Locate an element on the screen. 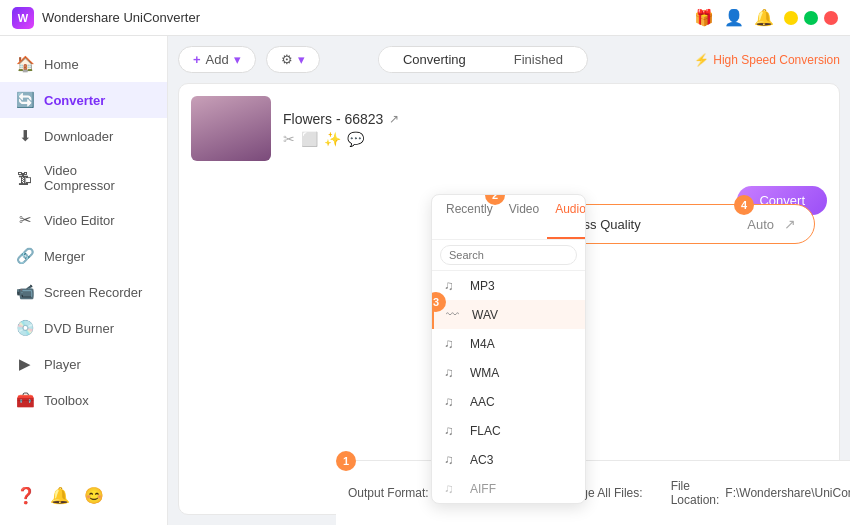 Image resolution: width=850 pixels, height=525 pixels. sidebar-item-video-compressor: 🗜 Video Compressor is located at coordinates (84, 178).